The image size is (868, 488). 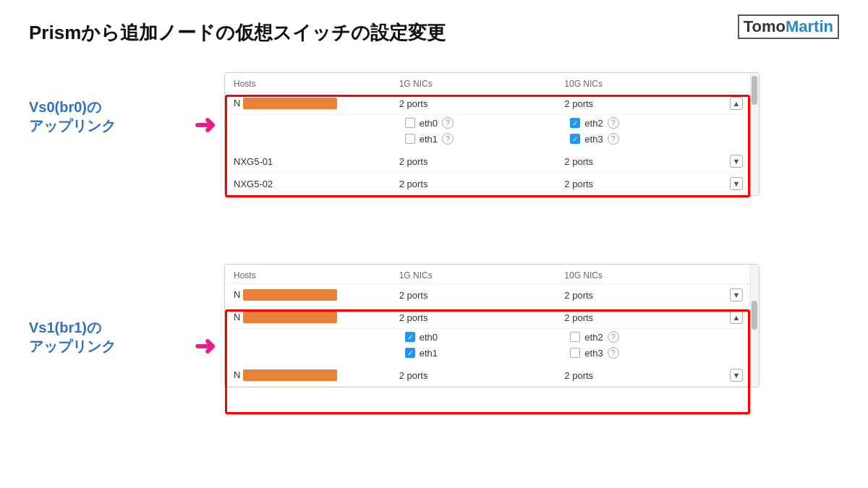 What do you see at coordinates (638, 104) in the screenshot?
I see `ports-10g-cell: 2 ports` at bounding box center [638, 104].